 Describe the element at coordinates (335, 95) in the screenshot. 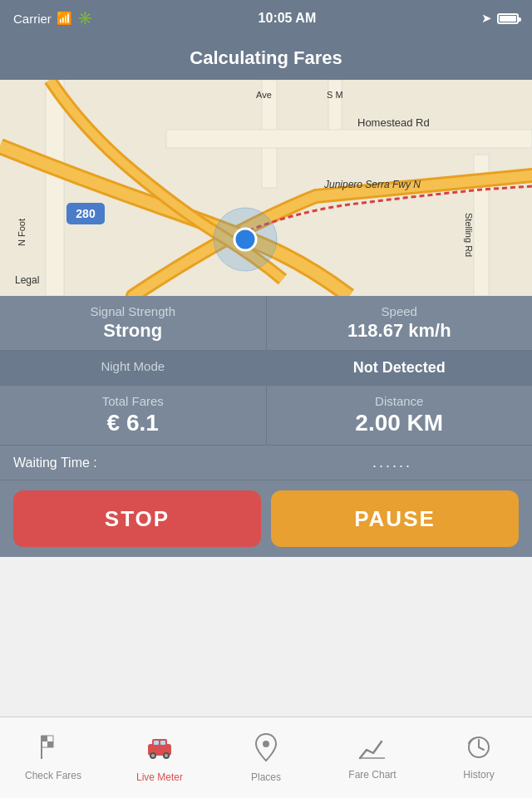

I see `svg-text: S M` at that location.